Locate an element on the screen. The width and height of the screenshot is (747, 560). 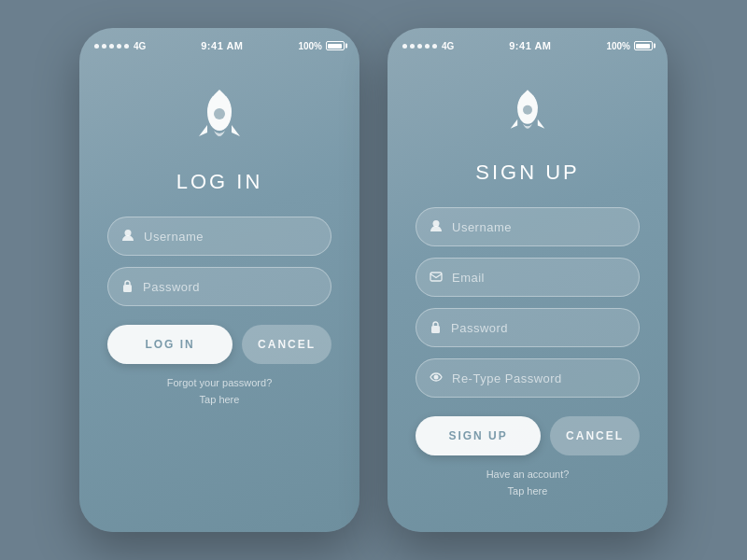
signup-time: 9:41 AM is located at coordinates (530, 46).